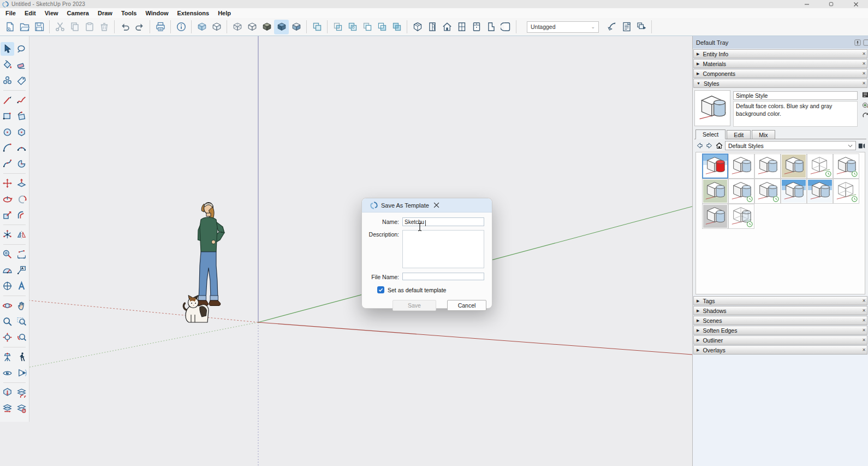  I want to click on home-icon, so click(720, 145).